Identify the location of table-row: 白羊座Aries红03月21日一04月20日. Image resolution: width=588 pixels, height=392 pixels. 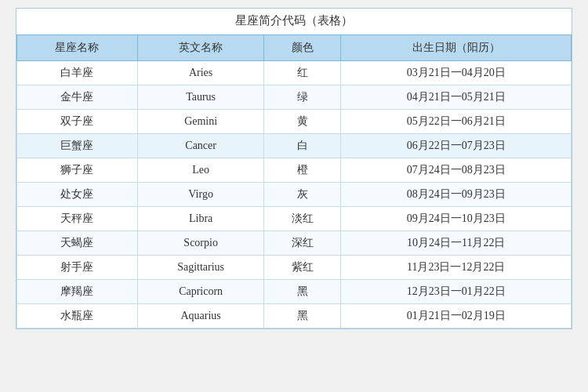
(295, 74).